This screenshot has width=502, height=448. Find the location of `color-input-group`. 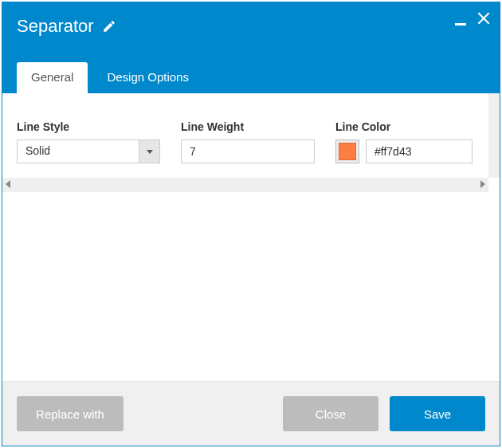

color-input-group is located at coordinates (404, 151).